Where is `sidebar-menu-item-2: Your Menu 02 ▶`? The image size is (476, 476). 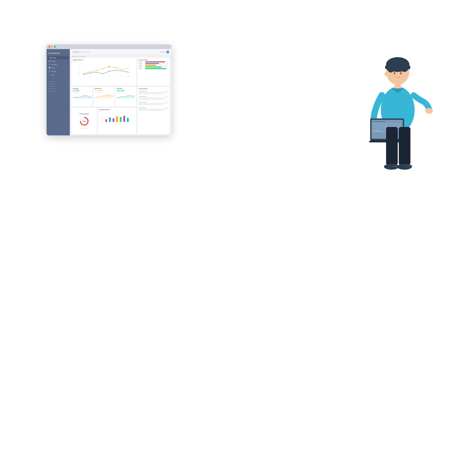 sidebar-menu-item-2: Your Menu 02 ▶ is located at coordinates (58, 86).